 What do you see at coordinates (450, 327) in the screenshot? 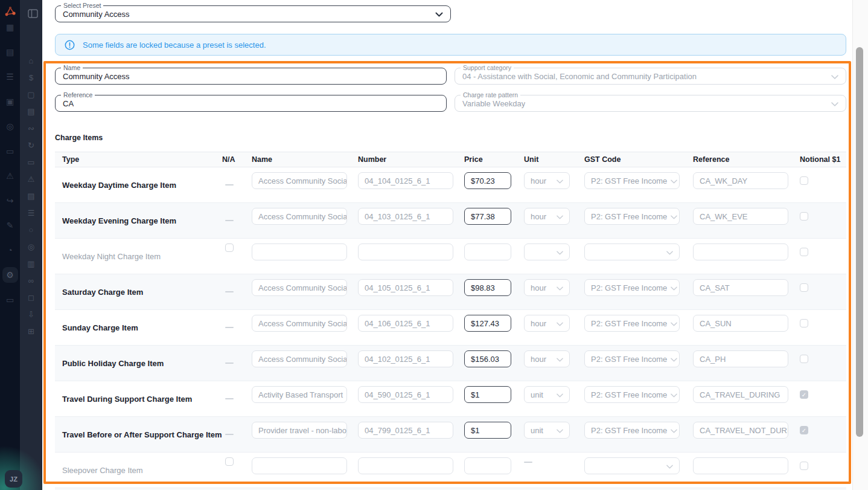
I see `charge-item-row: Sunday Charge ItemAccess Community Socia…` at bounding box center [450, 327].